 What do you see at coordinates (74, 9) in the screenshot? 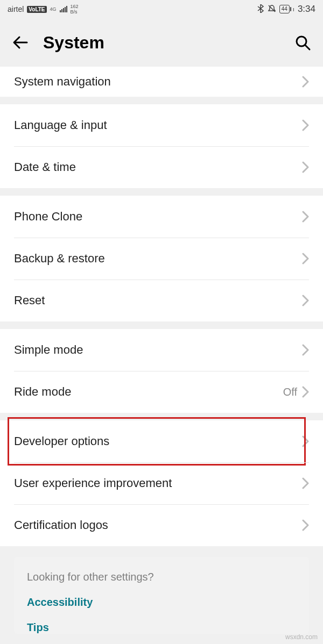
I see `speed-indicator: 162 B/s` at bounding box center [74, 9].